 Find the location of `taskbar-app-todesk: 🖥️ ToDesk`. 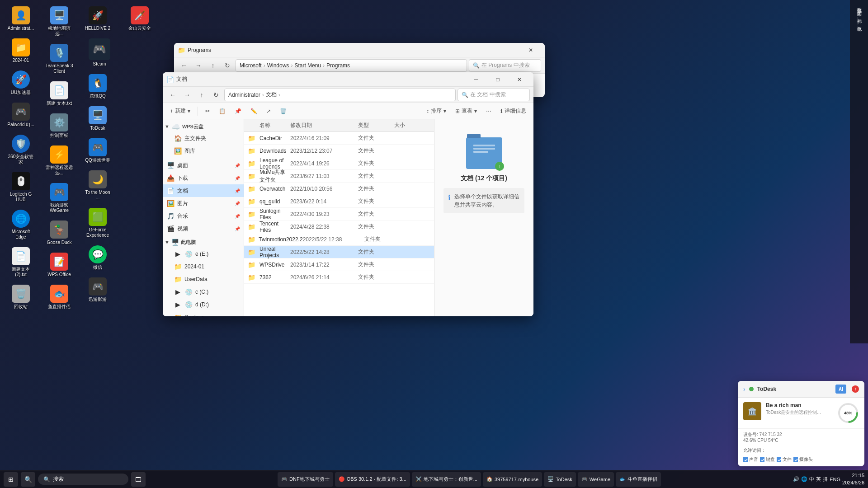

taskbar-app-todesk: 🖥️ ToDesk is located at coordinates (560, 479).